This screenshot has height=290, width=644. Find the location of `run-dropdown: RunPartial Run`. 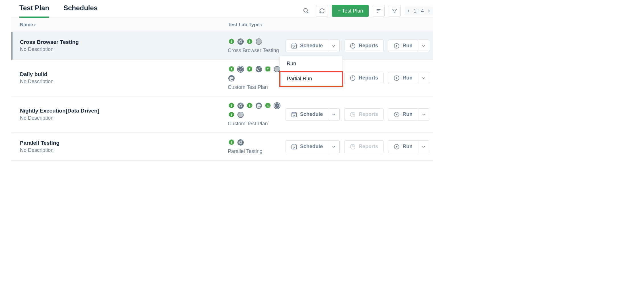

run-dropdown: RunPartial Run is located at coordinates (311, 71).